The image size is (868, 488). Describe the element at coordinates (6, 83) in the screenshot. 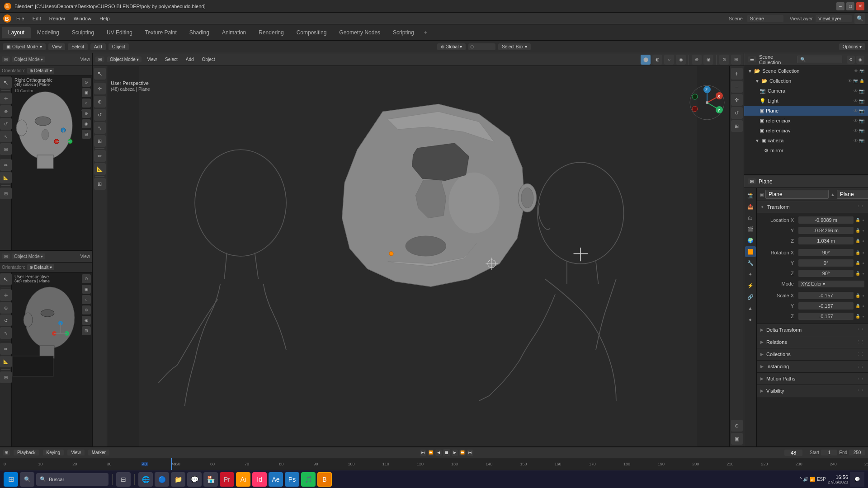

I see `select-tool: ↖` at that location.